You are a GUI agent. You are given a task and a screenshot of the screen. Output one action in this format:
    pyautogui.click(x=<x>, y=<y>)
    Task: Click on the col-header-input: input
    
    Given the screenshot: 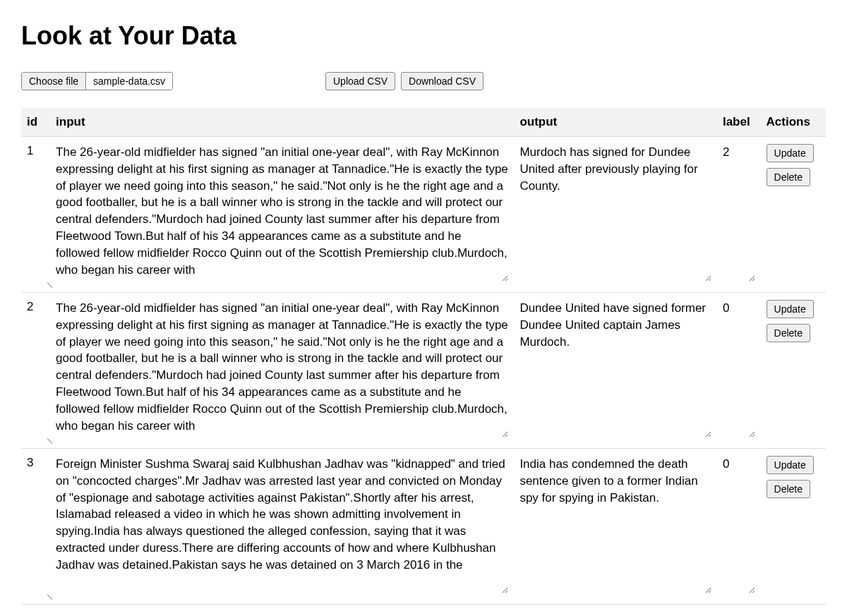 What is the action you would take?
    pyautogui.click(x=282, y=123)
    